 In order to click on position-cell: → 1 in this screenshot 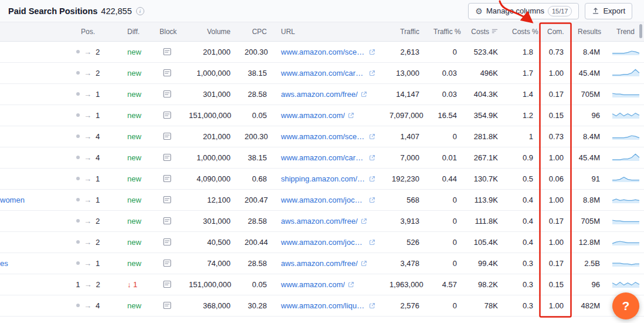, I will do `click(88, 263)`.